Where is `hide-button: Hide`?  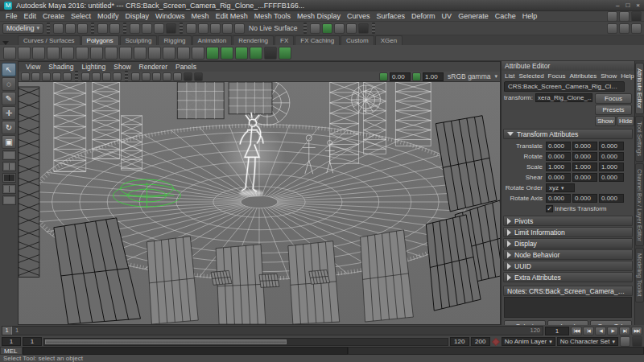 hide-button: Hide is located at coordinates (625, 121).